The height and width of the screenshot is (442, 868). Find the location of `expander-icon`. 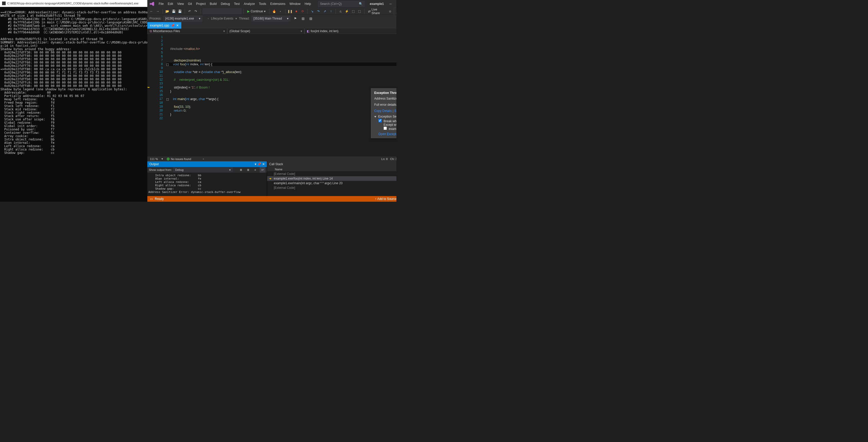

expander-icon is located at coordinates (375, 117).